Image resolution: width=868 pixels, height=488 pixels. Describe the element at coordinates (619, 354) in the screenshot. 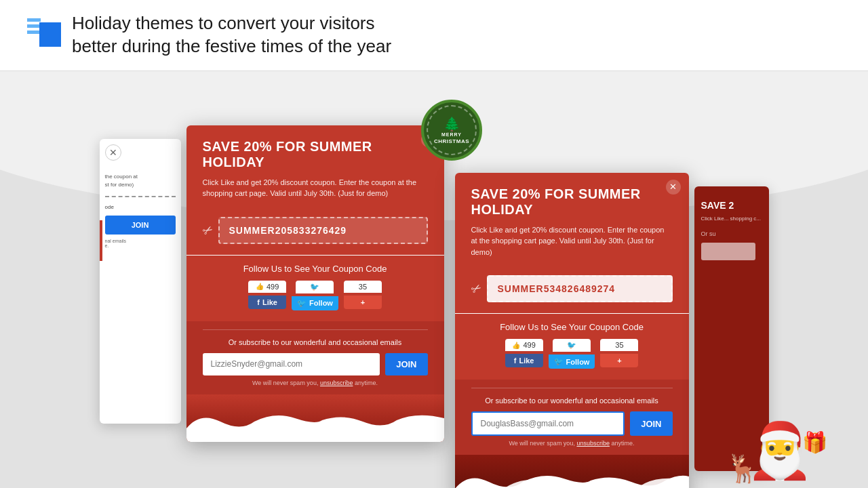

I see `googleplus-btn-2: 35 +` at that location.